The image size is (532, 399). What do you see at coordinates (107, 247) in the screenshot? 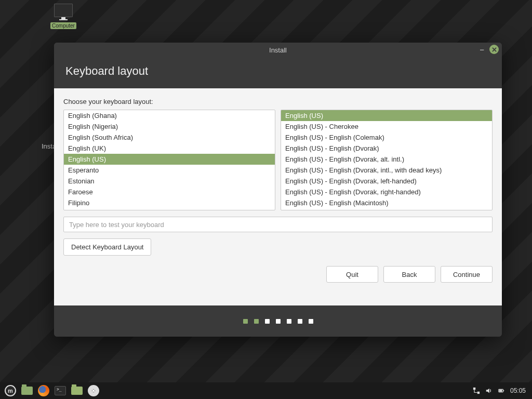
I see `detect-layout-button: Detect Keyboard Layout` at bounding box center [107, 247].